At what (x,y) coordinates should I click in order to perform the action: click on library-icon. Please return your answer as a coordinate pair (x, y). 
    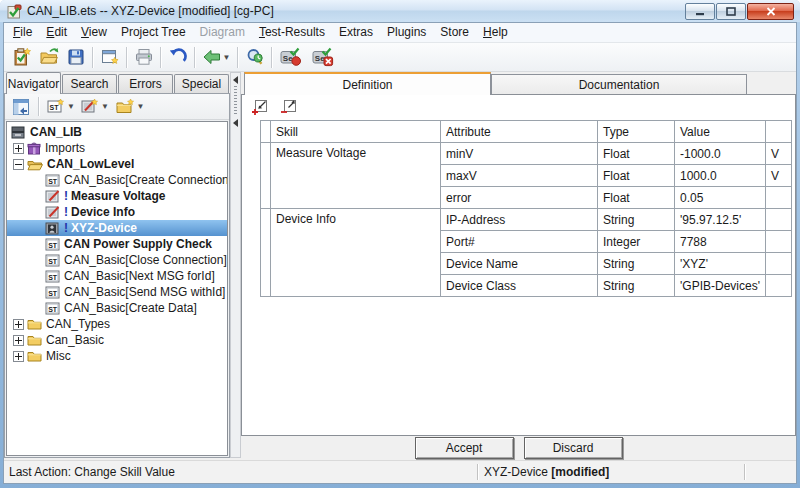
    Looking at the image, I should click on (18, 132).